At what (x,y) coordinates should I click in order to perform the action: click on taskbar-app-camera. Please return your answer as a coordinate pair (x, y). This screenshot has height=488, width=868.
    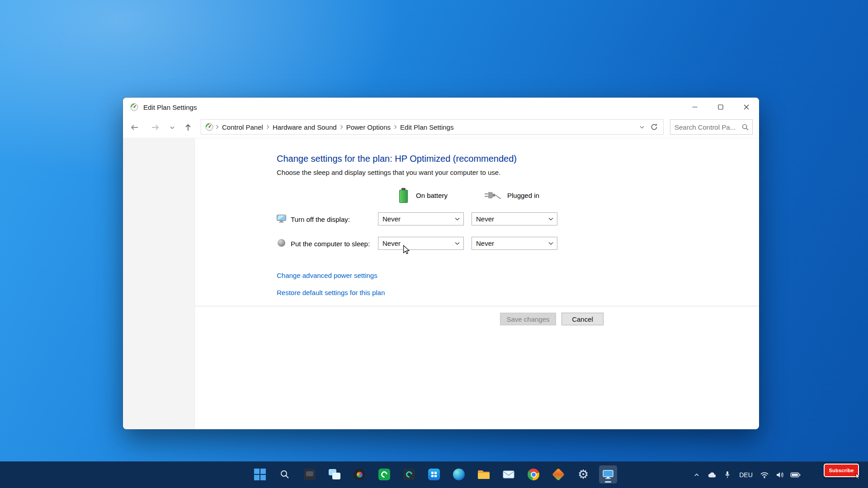
    Looking at the image, I should click on (359, 474).